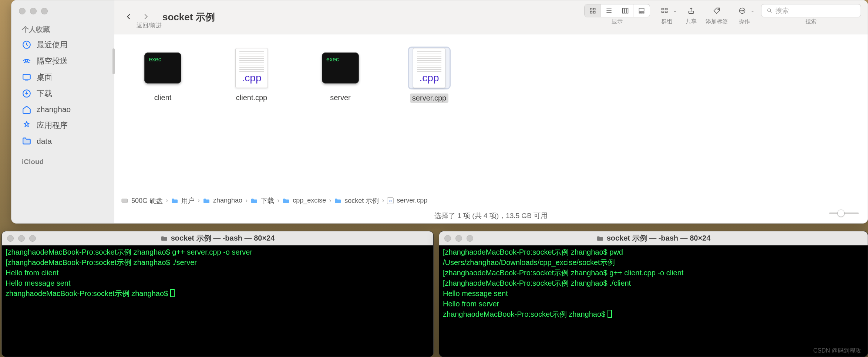 This screenshot has height=357, width=868. I want to click on sidebar-item-recents: 最近使用, so click(63, 45).